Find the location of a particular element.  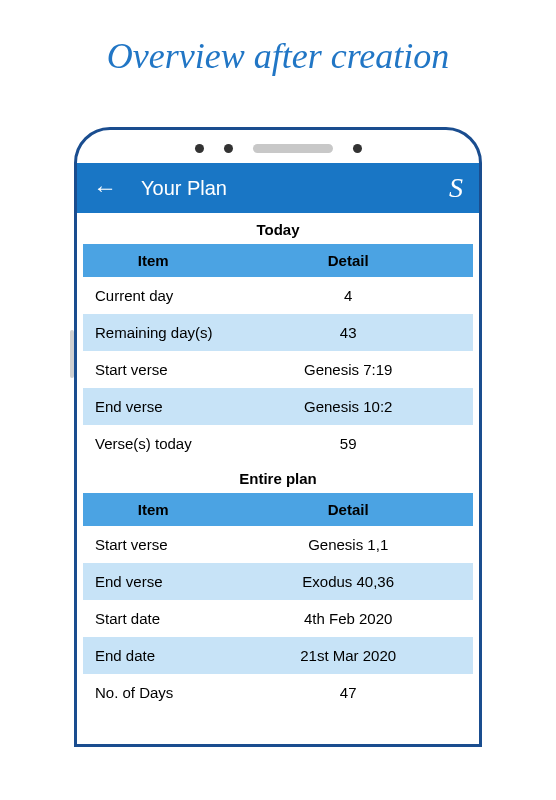

row-detail: Genesis 10:2 is located at coordinates (348, 406).